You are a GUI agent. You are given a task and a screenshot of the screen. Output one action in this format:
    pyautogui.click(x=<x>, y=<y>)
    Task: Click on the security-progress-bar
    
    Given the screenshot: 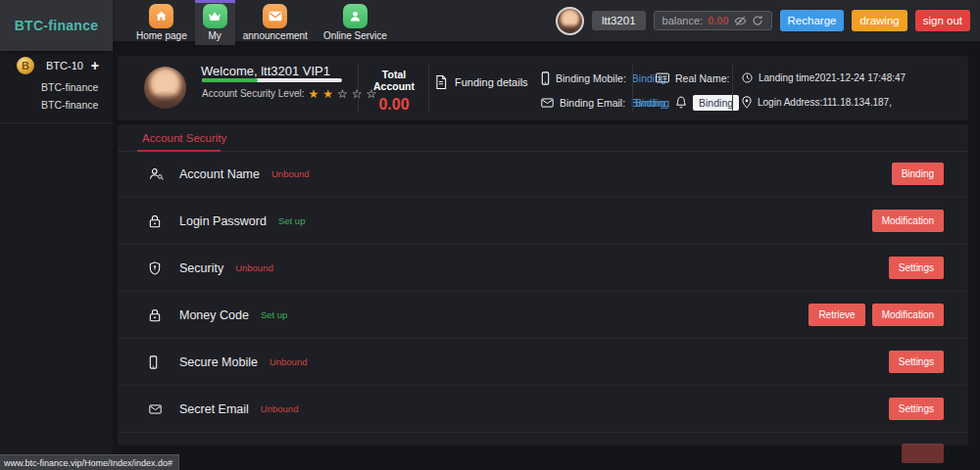 What is the action you would take?
    pyautogui.click(x=272, y=80)
    